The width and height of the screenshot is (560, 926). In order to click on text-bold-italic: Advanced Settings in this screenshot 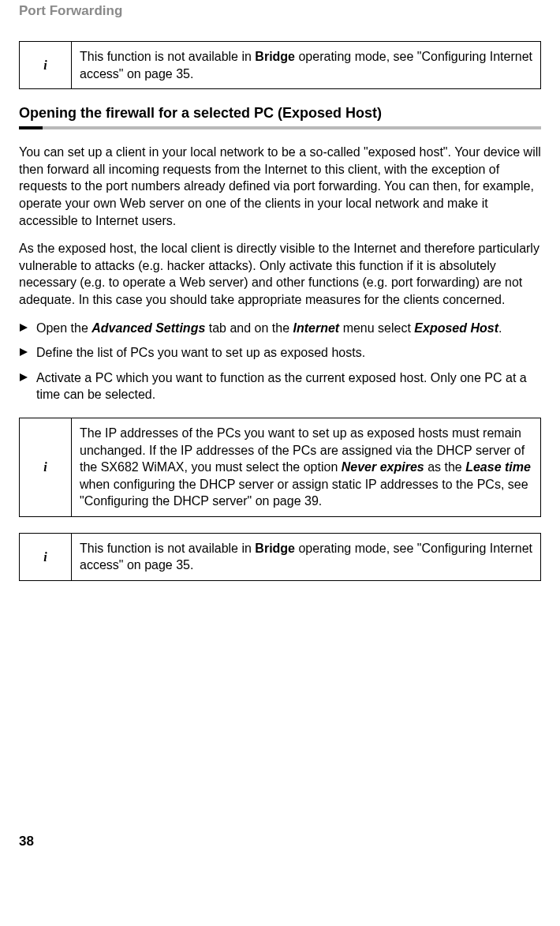, I will do `click(148, 328)`.